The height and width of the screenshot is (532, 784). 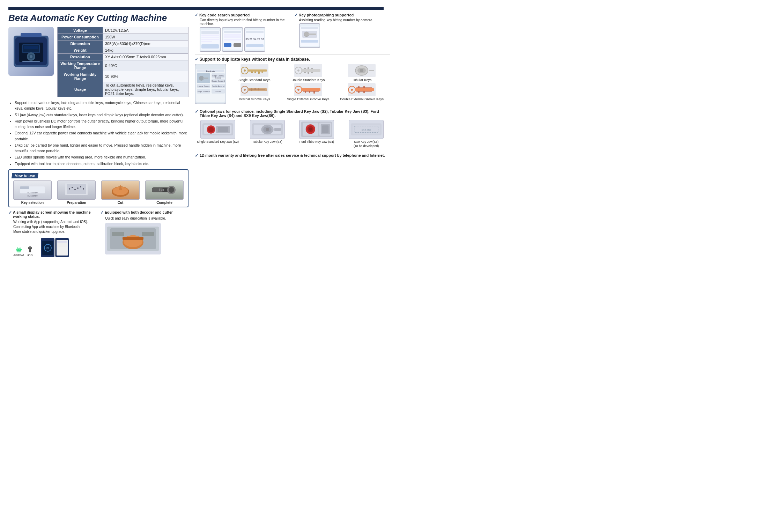 I want to click on ios-icon: iOS, so click(x=30, y=251).